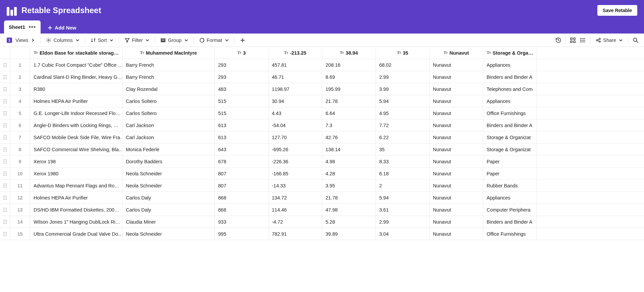 This screenshot has width=644, height=292. Describe the element at coordinates (349, 150) in the screenshot. I see `cell: 138.14` at that location.